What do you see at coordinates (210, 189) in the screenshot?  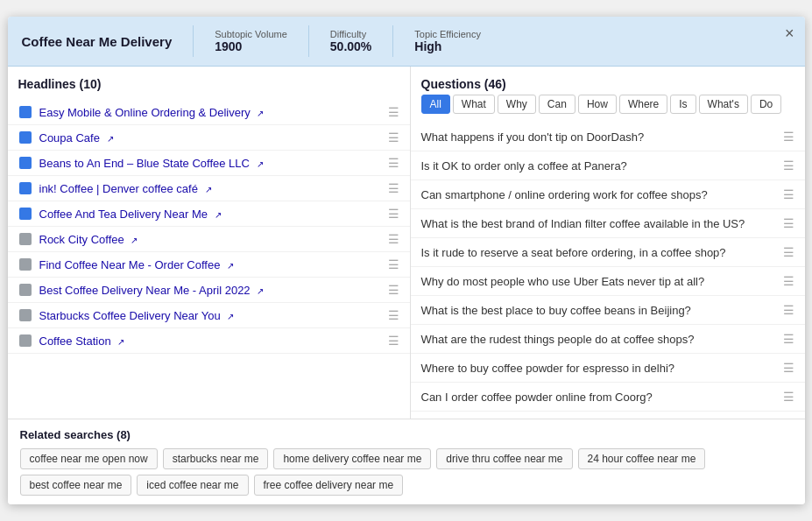 I see `headline-text: ink! Coffee | Denver coffee café ↗` at bounding box center [210, 189].